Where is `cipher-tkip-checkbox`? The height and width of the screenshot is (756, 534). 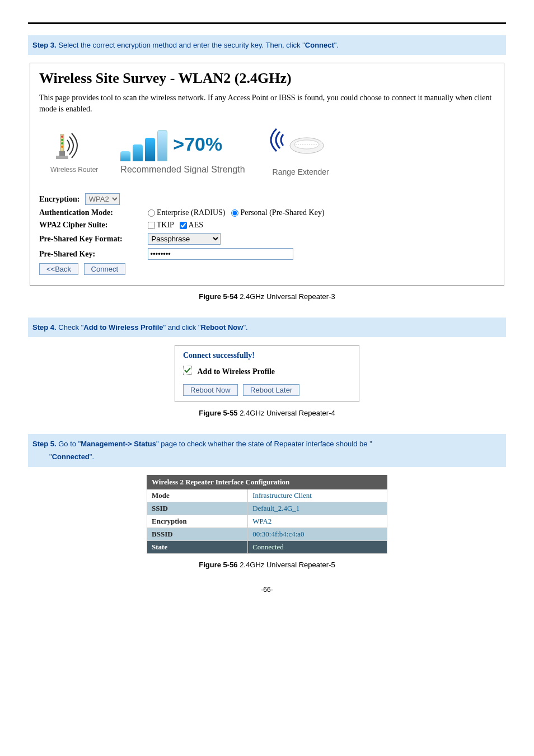
cipher-tkip-checkbox is located at coordinates (151, 225).